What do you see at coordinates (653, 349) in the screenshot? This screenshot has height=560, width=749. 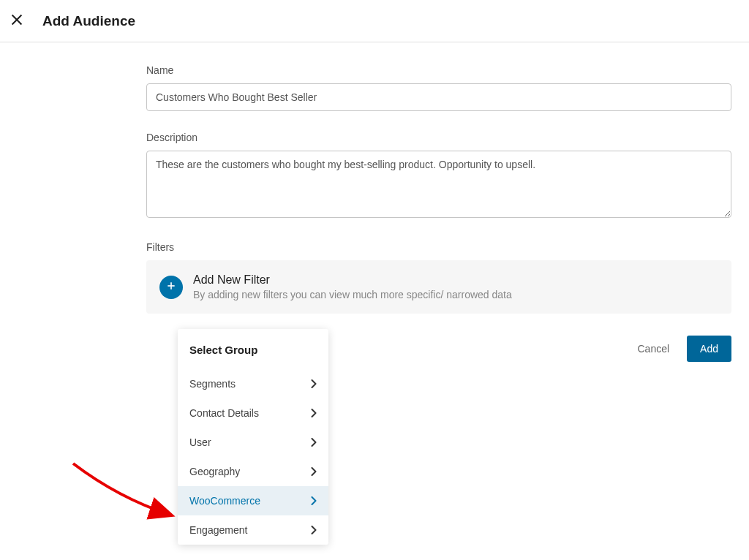 I see `cancel-button: Cancel` at bounding box center [653, 349].